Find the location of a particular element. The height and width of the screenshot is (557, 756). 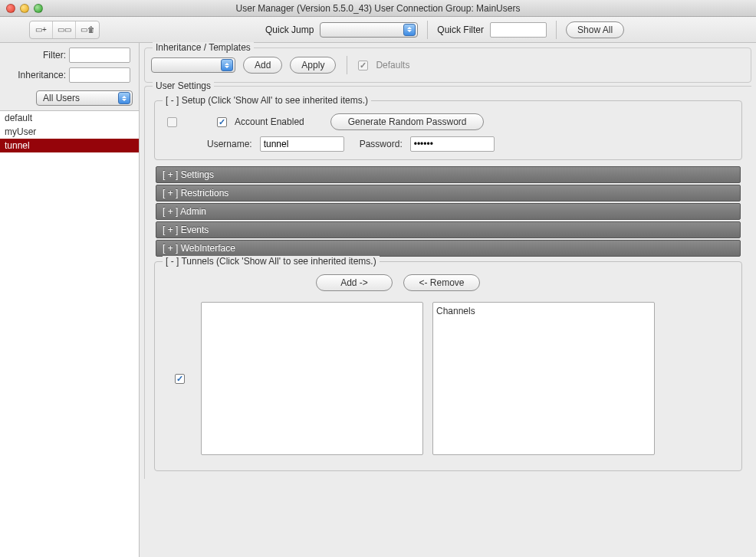

setup-section-checkbox is located at coordinates (172, 123).